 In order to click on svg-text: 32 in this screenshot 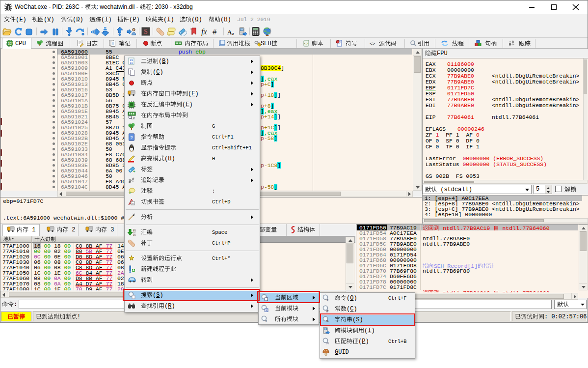, I will do `click(10, 43)`.